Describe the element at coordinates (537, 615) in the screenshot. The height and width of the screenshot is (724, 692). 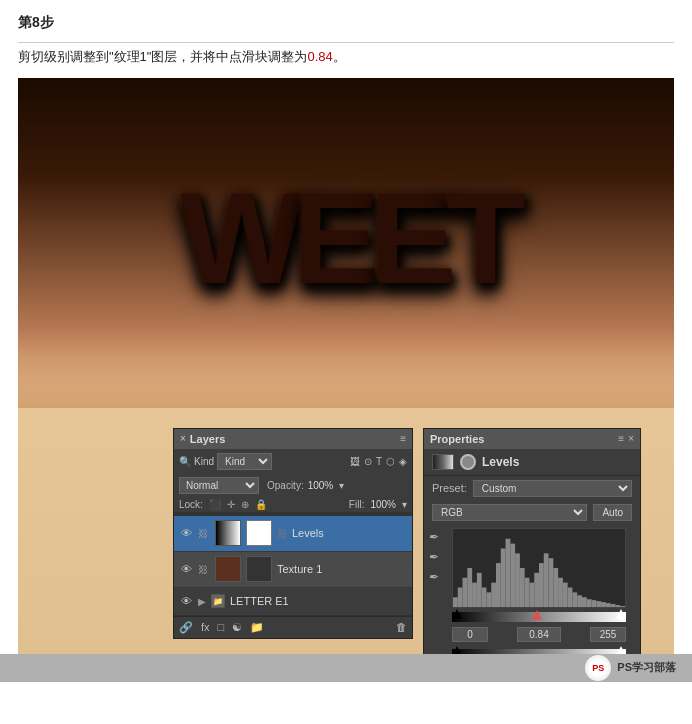
I see `mid-input-handle` at that location.